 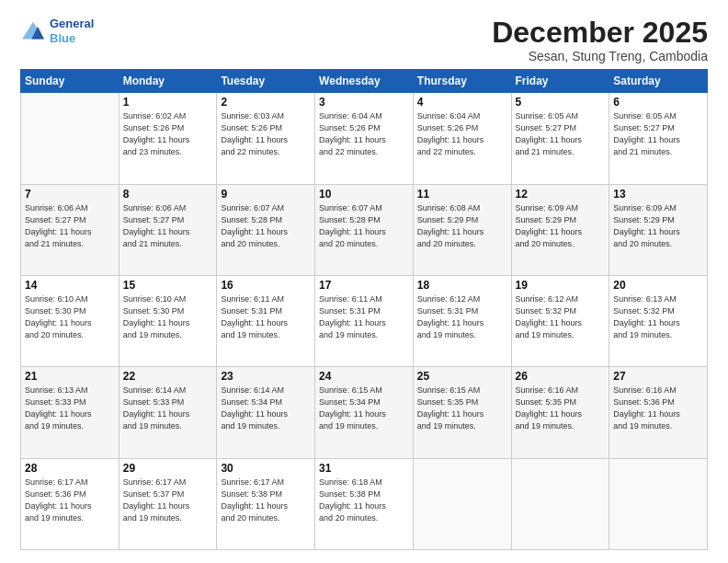 What do you see at coordinates (561, 226) in the screenshot?
I see `day-info: Sunrise: 6:09 AM Sunset: 5:29 PM Dayligh…` at bounding box center [561, 226].